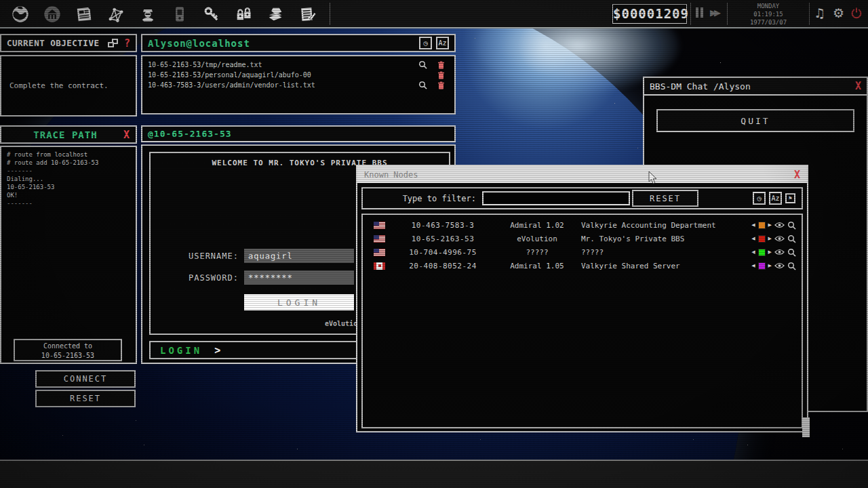 This screenshot has width=868, height=488. I want to click on bbs-login-button: LOGIN, so click(299, 302).